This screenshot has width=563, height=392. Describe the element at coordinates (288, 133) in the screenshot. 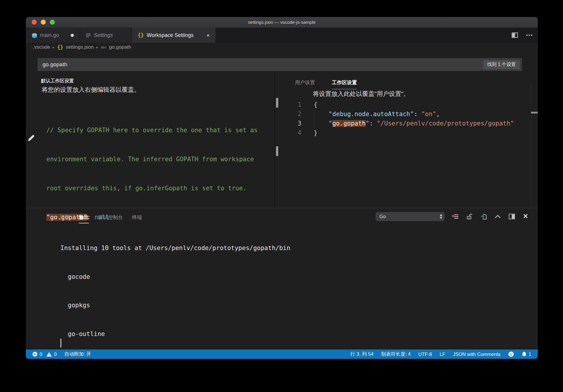

I see `line-number: 4` at that location.